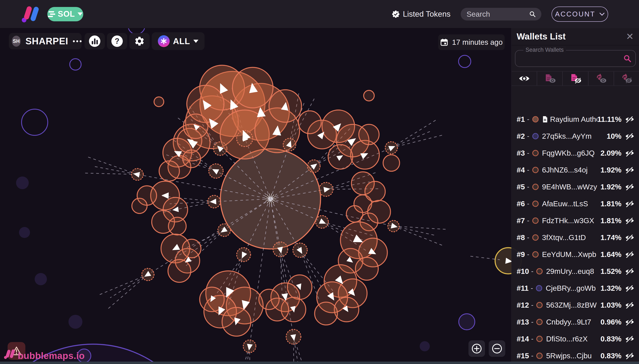 The width and height of the screenshot is (639, 364). What do you see at coordinates (95, 41) in the screenshot?
I see `chart-view-button` at bounding box center [95, 41].